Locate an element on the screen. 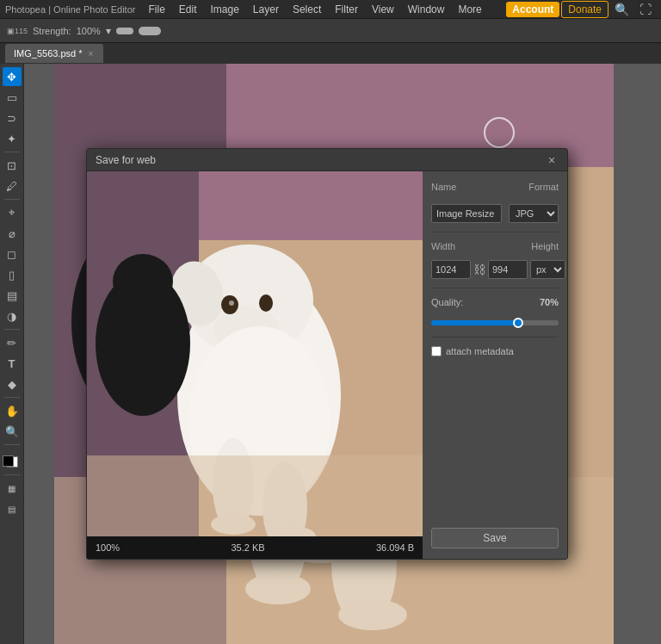  dialog-close-button: × is located at coordinates (552, 160).